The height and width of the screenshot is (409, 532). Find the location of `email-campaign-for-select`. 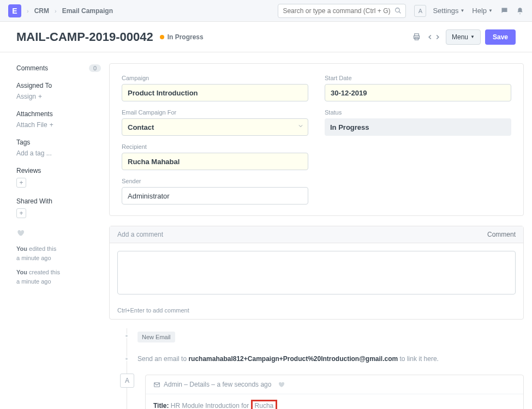

email-campaign-for-select is located at coordinates (215, 127).